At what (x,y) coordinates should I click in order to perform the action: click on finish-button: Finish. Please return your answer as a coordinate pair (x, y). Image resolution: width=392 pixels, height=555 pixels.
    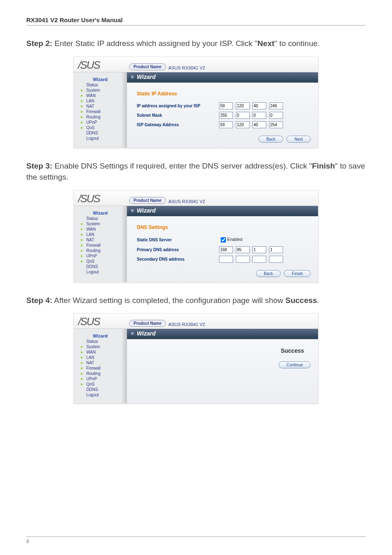
    Looking at the image, I should click on (297, 274).